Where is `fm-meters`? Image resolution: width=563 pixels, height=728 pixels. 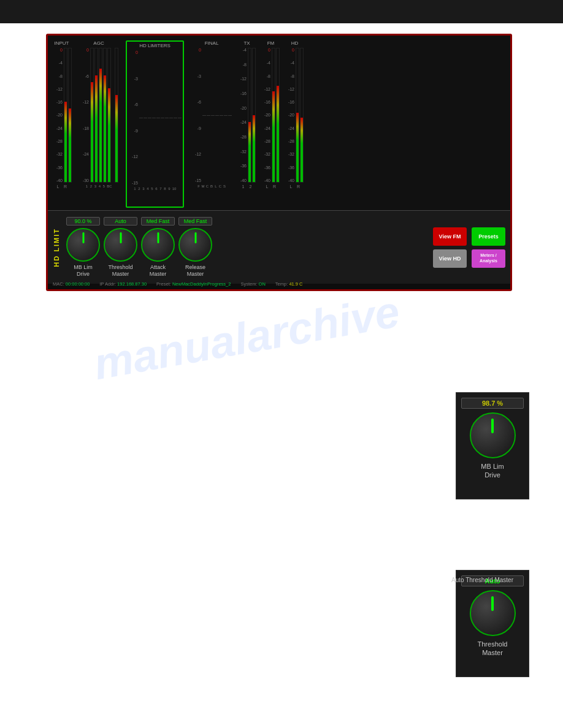 fm-meters is located at coordinates (276, 115).